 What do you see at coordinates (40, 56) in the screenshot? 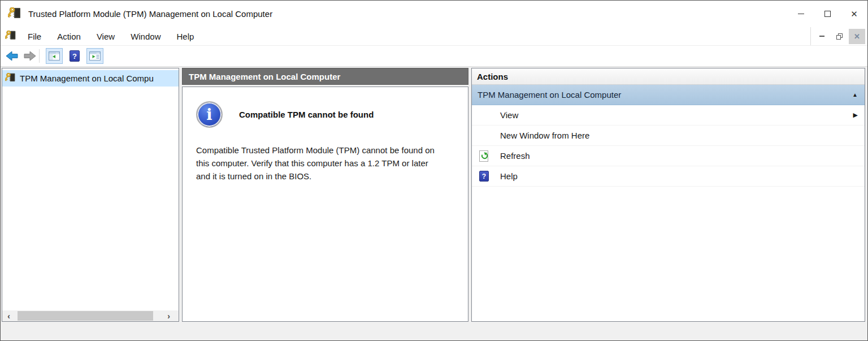
I see `toolbar-separator` at bounding box center [40, 56].